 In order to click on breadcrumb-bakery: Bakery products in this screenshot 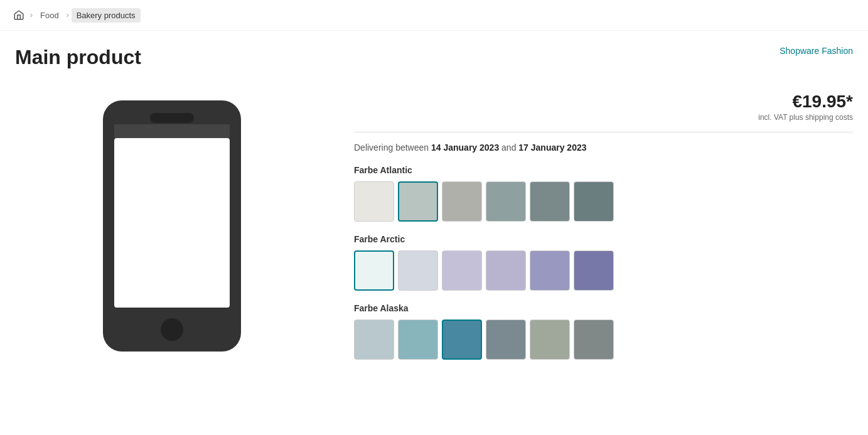, I will do `click(106, 15)`.